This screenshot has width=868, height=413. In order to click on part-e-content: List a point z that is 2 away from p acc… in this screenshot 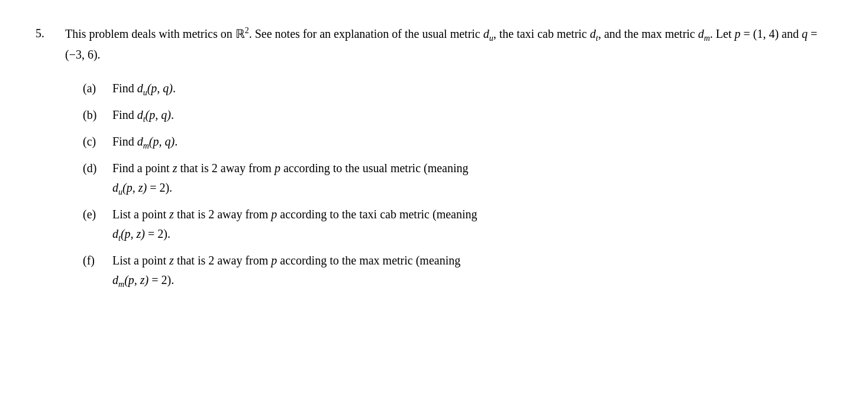, I will do `click(472, 225)`.